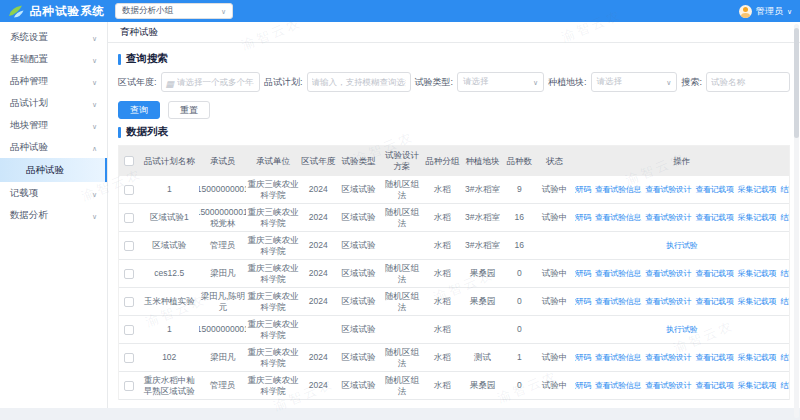  I want to click on sidebar-item-variety-management: 品种管理, so click(54, 81).